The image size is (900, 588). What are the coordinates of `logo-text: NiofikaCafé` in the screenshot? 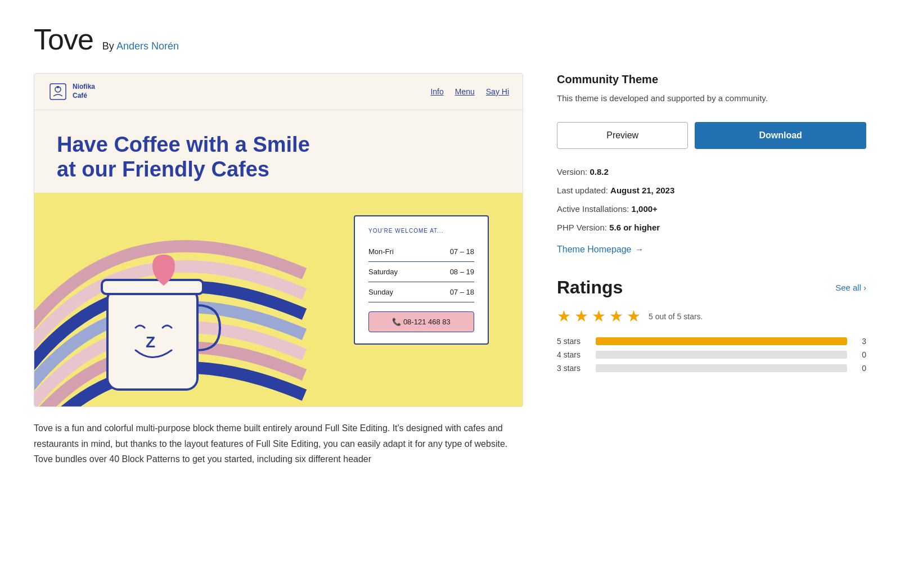 It's located at (84, 91).